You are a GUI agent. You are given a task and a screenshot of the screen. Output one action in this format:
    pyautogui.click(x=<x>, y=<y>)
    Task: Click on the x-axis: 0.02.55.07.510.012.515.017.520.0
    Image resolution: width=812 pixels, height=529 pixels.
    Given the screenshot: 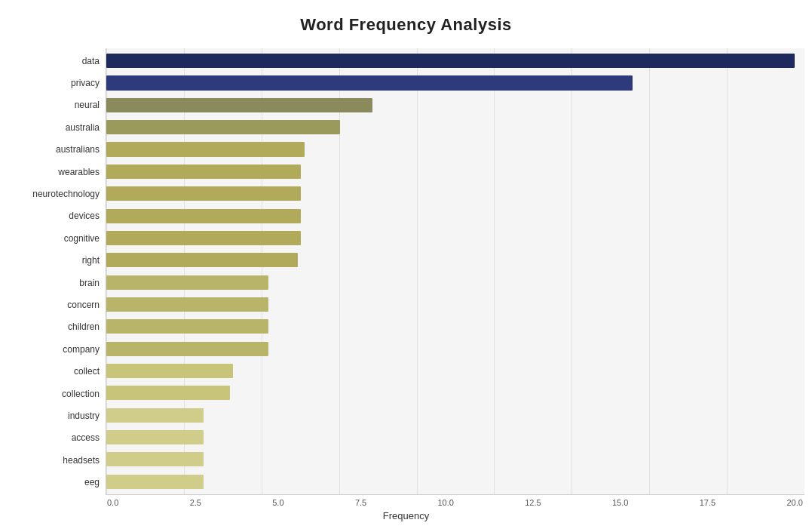 What is the action you would take?
    pyautogui.click(x=406, y=503)
    